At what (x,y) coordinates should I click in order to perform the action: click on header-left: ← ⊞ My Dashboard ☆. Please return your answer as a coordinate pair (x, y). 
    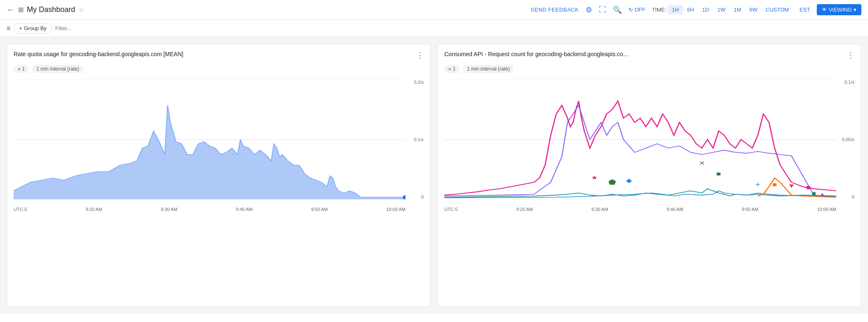
    Looking at the image, I should click on (266, 10).